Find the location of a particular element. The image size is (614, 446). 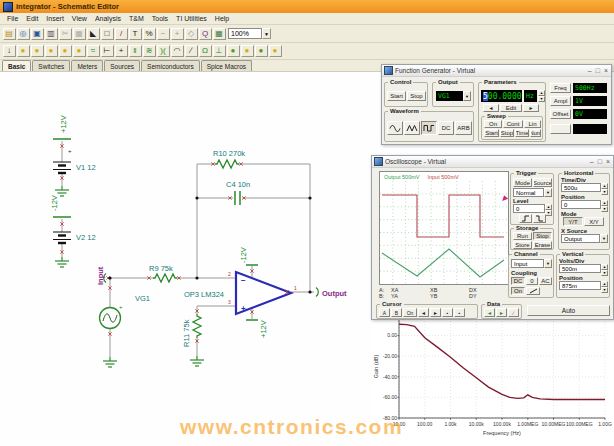

channel-on-button: On is located at coordinates (518, 291).